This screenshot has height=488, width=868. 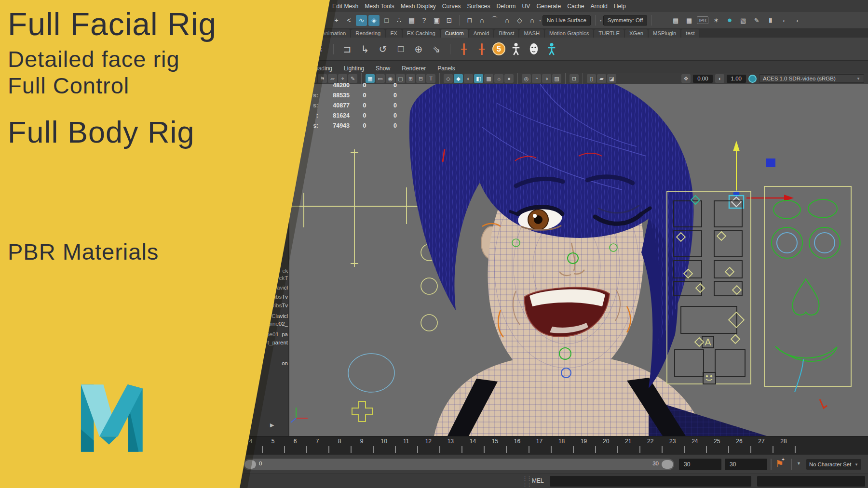 What do you see at coordinates (757, 20) in the screenshot?
I see `paint-effects-icon: ✎` at bounding box center [757, 20].